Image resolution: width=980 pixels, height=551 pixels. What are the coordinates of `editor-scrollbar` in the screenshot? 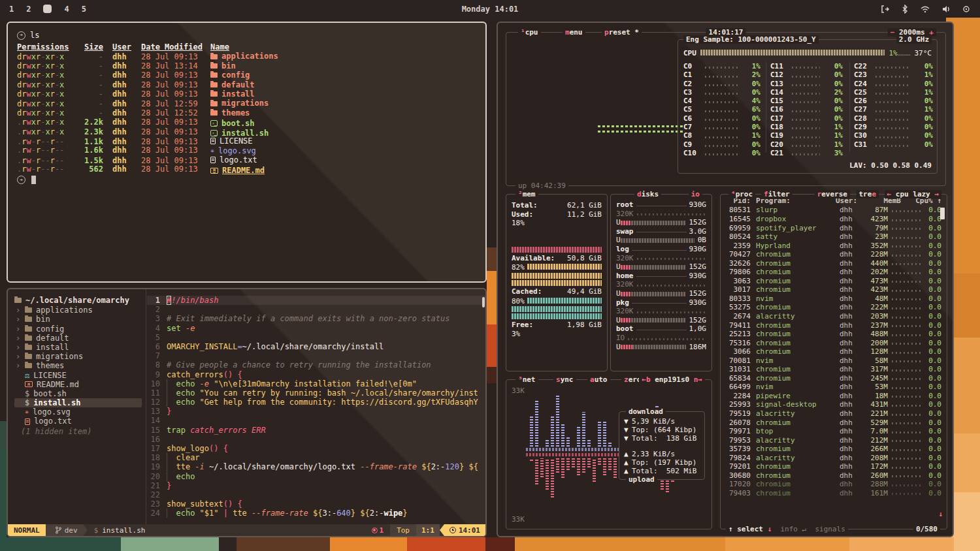 It's located at (483, 302).